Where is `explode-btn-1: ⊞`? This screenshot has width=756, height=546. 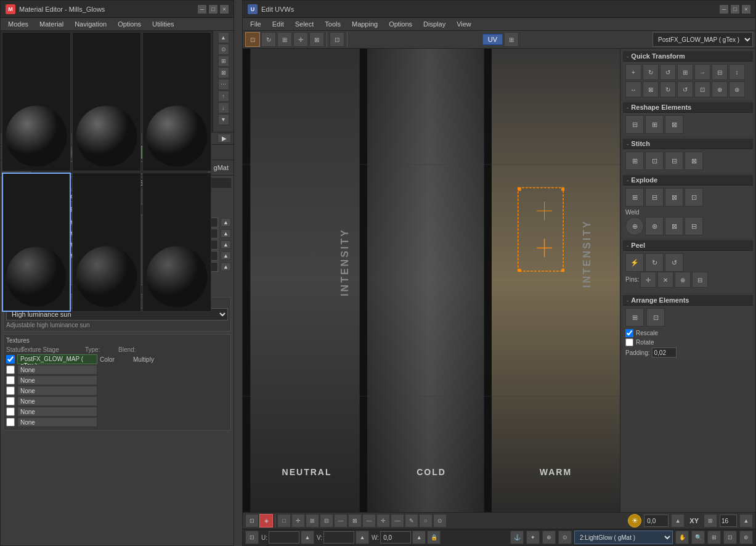 explode-btn-1: ⊞ is located at coordinates (635, 197).